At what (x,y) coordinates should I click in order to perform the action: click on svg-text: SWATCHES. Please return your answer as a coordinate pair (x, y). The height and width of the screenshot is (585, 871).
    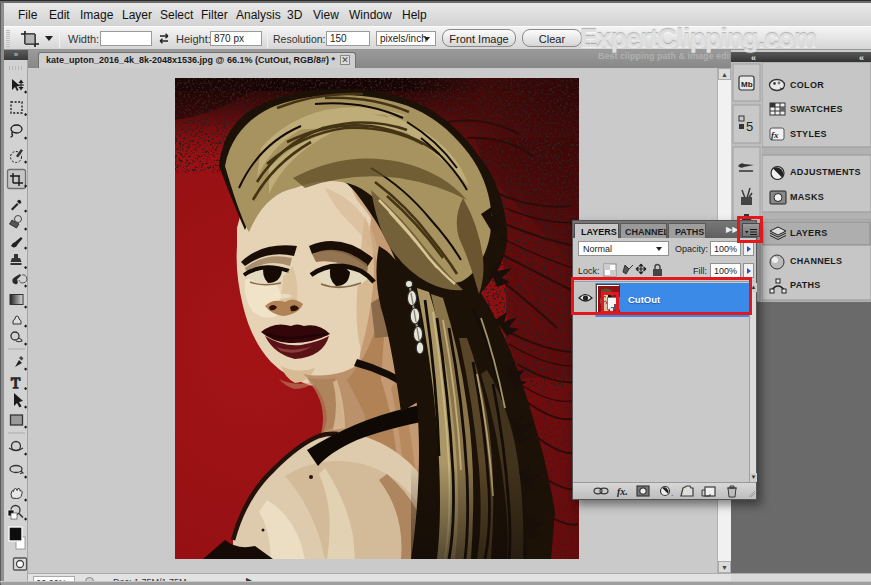
    Looking at the image, I should click on (816, 109).